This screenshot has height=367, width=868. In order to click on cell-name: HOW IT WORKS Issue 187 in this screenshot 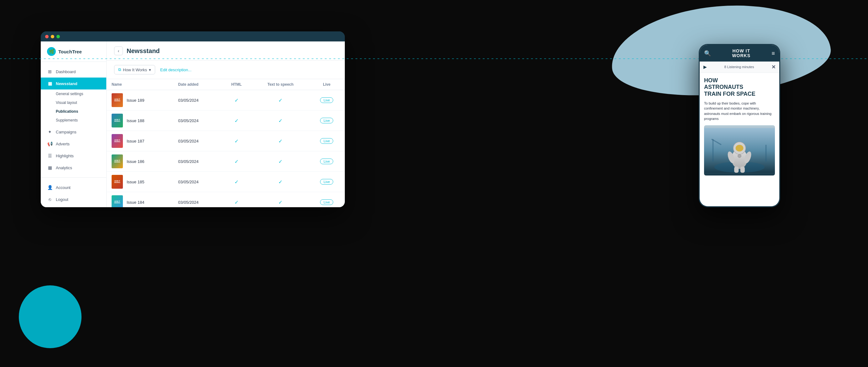, I will do `click(140, 141)`.